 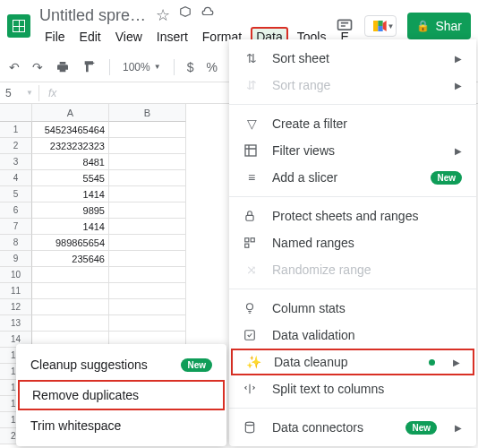 What do you see at coordinates (16, 259) in the screenshot?
I see `row-header: 9` at bounding box center [16, 259].